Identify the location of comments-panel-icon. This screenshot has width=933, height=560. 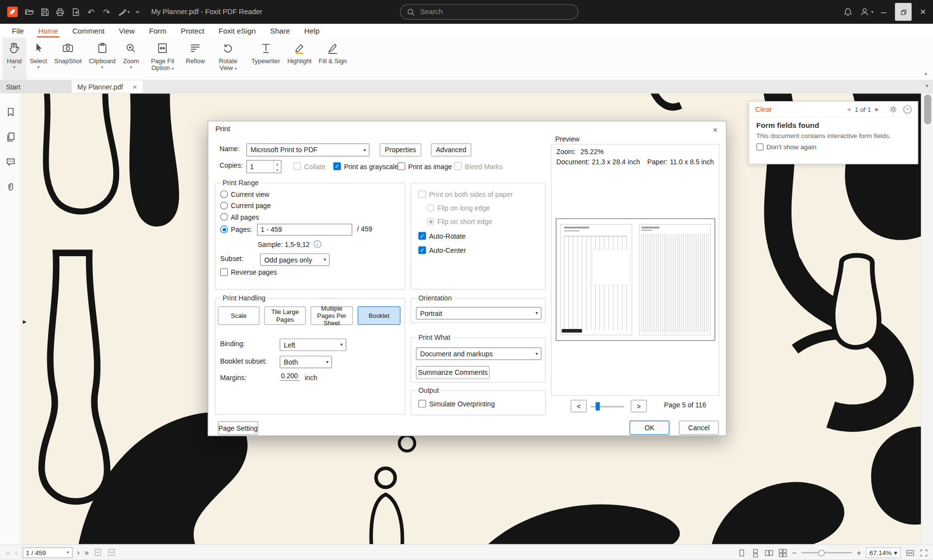
(11, 161).